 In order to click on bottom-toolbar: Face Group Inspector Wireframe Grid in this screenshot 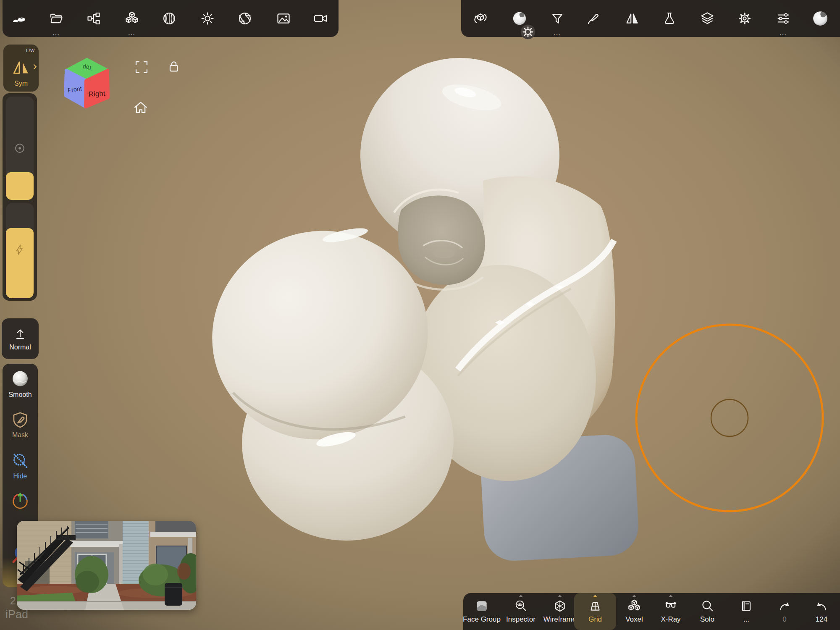, I will do `click(652, 612)`.